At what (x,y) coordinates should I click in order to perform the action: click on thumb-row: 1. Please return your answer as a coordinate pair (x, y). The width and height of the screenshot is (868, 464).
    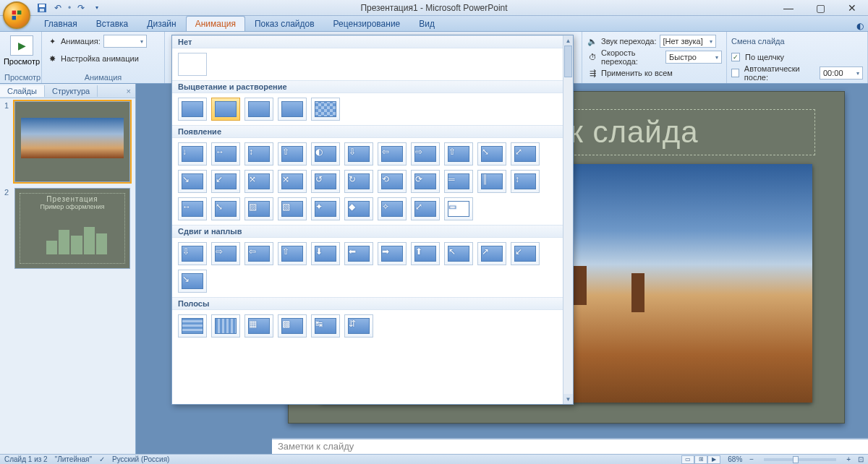
    Looking at the image, I should click on (68, 142).